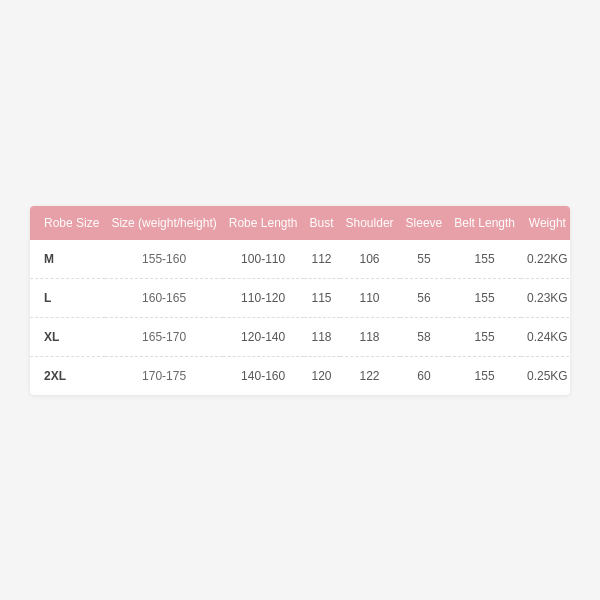 This screenshot has width=600, height=600. What do you see at coordinates (264, 376) in the screenshot?
I see `cell-robe-length: 140-160` at bounding box center [264, 376].